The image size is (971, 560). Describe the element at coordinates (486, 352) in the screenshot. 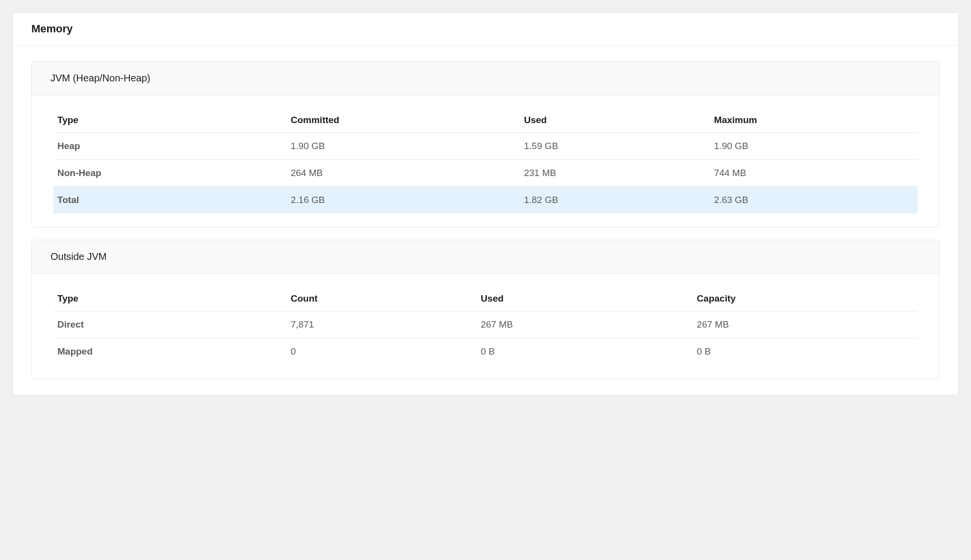

I see `table-row: Mapped 0 0 B 0 B` at that location.